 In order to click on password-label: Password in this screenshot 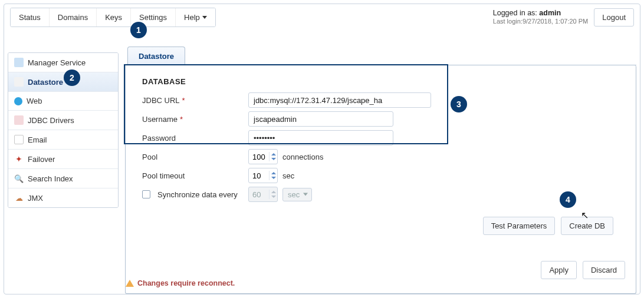, I will do `click(159, 138)`.